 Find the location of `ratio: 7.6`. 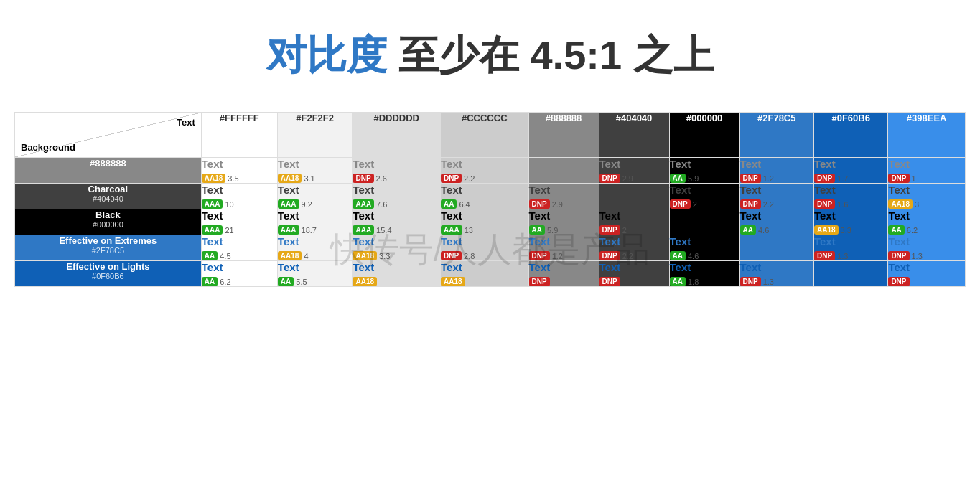

ratio: 7.6 is located at coordinates (382, 204).